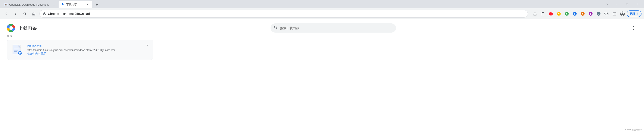  Describe the element at coordinates (634, 28) in the screenshot. I see `more-options-button: ⋮` at that location.